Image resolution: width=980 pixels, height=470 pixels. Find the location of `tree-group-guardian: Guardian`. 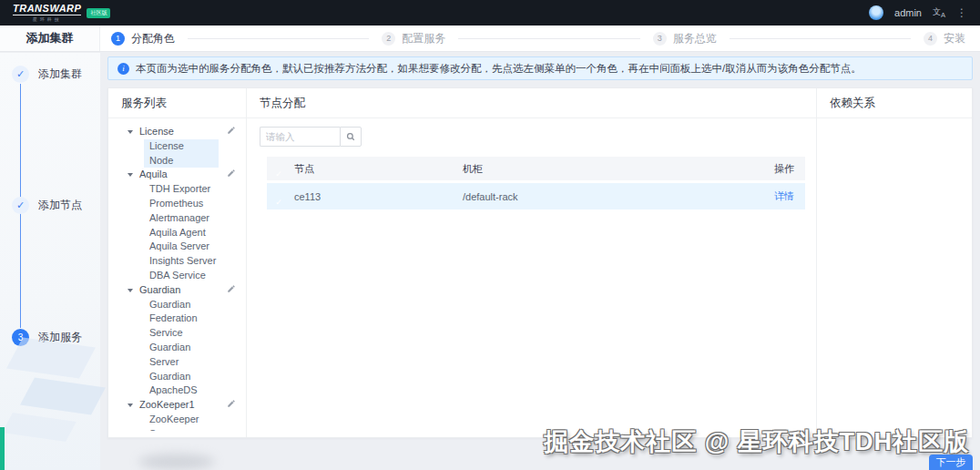

tree-group-guardian: Guardian is located at coordinates (177, 291).